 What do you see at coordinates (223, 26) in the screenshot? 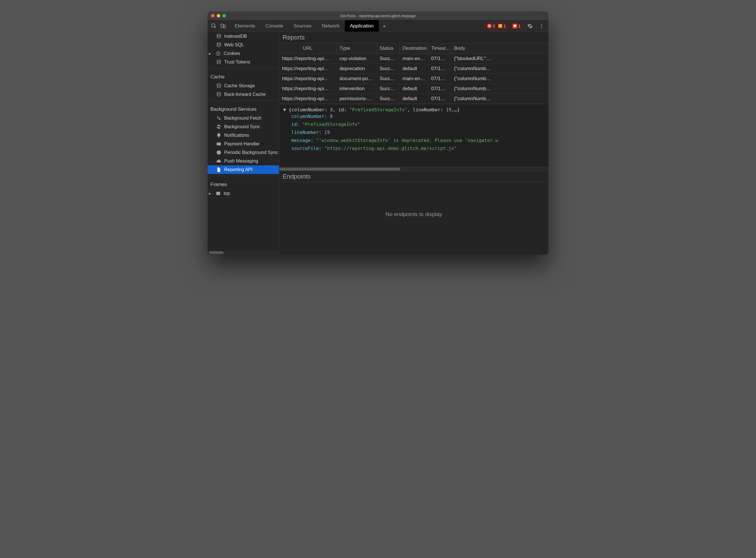
I see `device-toolbar-icon` at bounding box center [223, 26].